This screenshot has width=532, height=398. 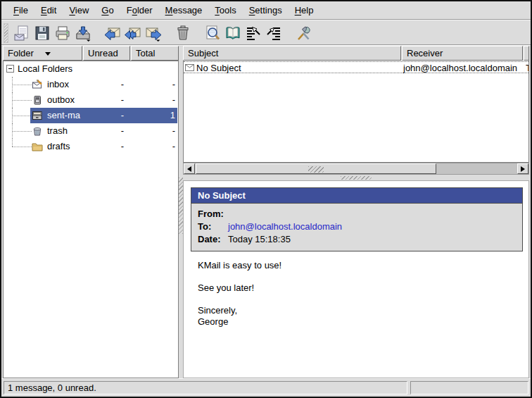 I want to click on to--field: To:john@localhost.localdomain, so click(x=360, y=227).